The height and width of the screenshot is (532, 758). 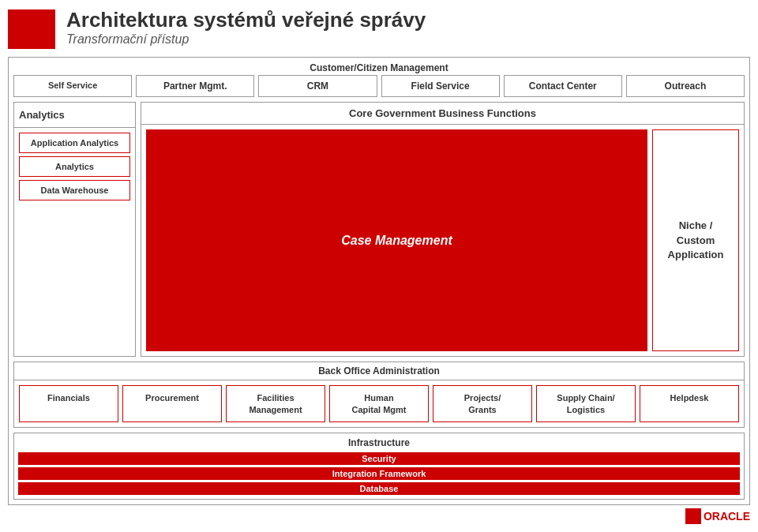 I want to click on analytics-item-warehouse: Data Warehouse, so click(x=74, y=190).